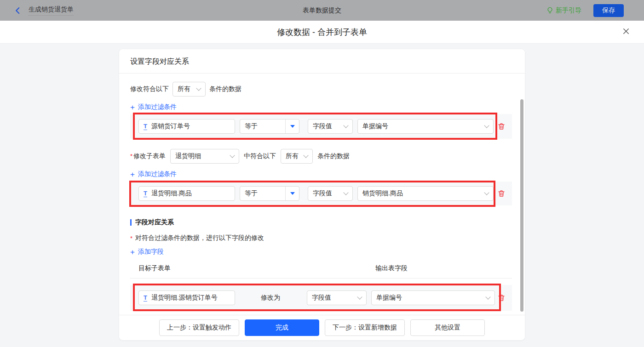 The width and height of the screenshot is (644, 347). What do you see at coordinates (569, 11) in the screenshot?
I see `guide-label: 新手引导` at bounding box center [569, 11].